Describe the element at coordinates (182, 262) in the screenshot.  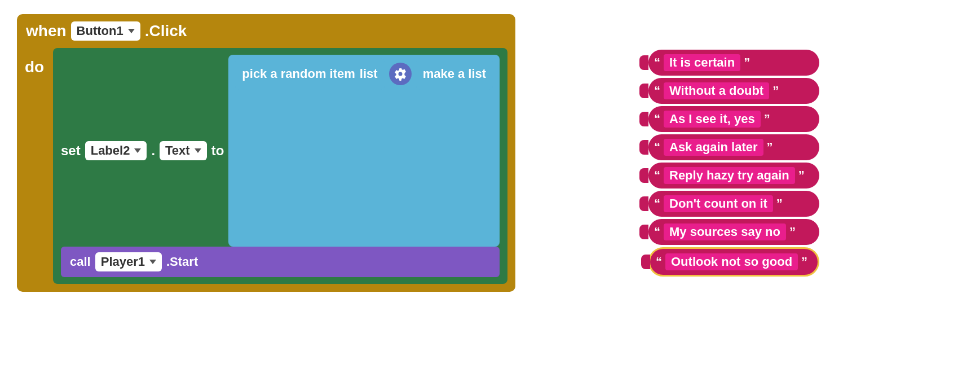
I see `start-label: .Start` at that location.